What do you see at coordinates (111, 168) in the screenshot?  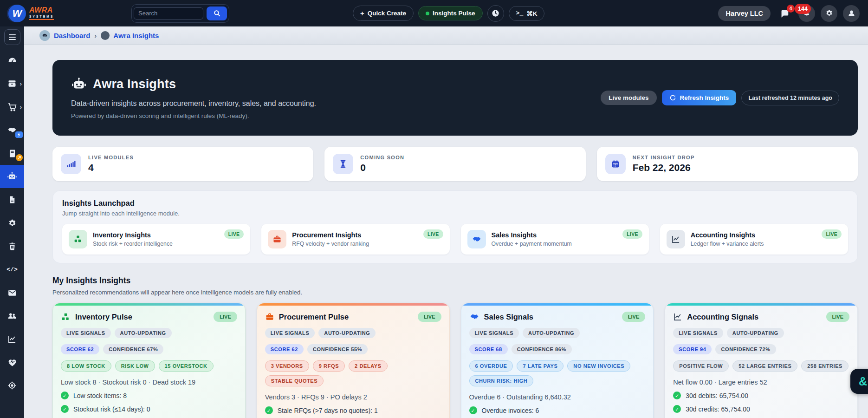 I see `stat-value: 4` at bounding box center [111, 168].